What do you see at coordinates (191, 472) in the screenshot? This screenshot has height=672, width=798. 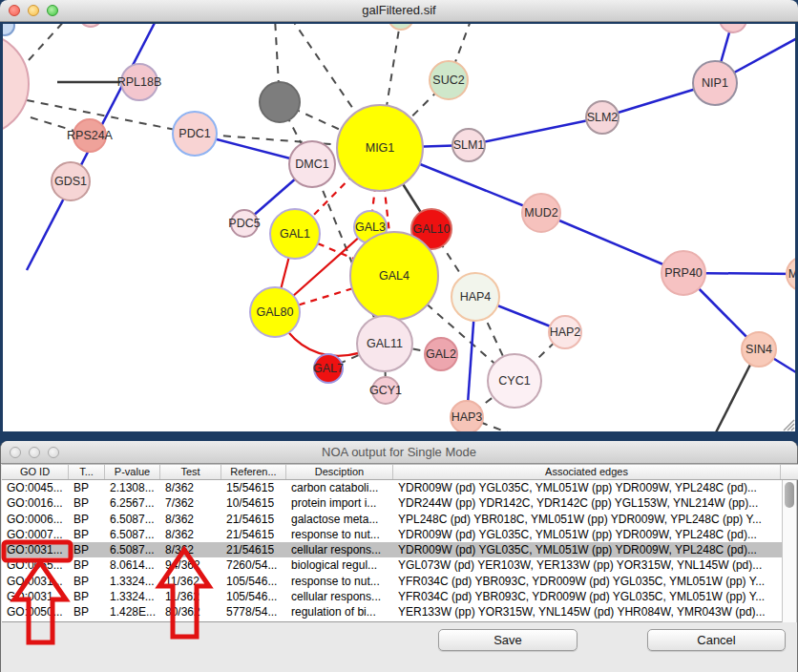 I see `column-header-test: Test` at bounding box center [191, 472].